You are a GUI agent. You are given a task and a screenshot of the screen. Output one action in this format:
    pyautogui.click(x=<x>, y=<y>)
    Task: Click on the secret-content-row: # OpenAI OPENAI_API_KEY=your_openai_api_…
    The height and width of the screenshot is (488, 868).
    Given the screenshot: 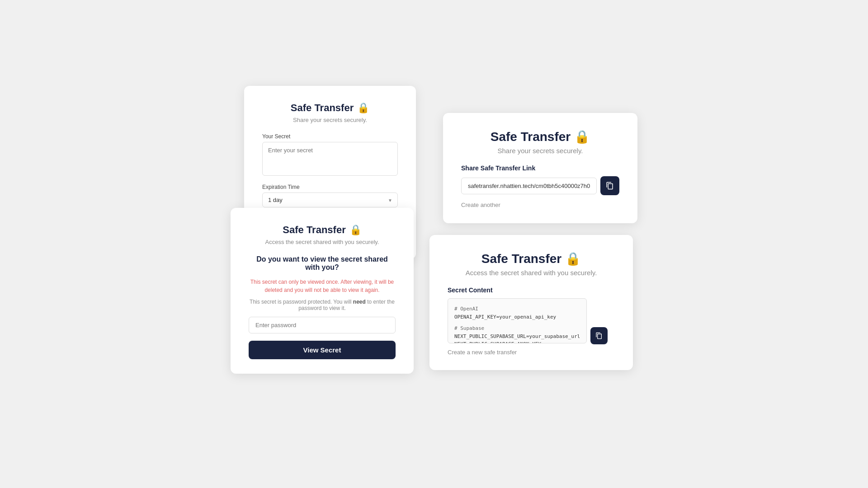 What is the action you would take?
    pyautogui.click(x=531, y=321)
    